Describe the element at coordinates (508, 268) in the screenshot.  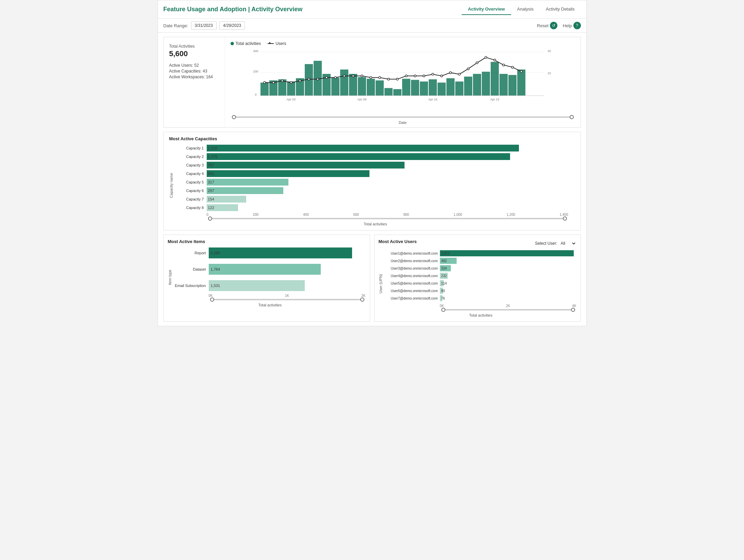
I see `user-bar-track-3: 324` at that location.